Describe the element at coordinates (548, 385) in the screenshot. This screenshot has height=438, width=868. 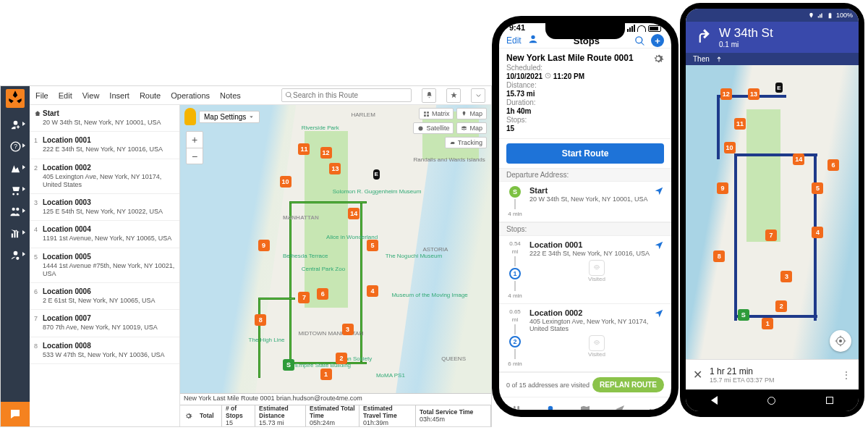
I see `visit-progress: 0 of 15 addresses are visited` at that location.